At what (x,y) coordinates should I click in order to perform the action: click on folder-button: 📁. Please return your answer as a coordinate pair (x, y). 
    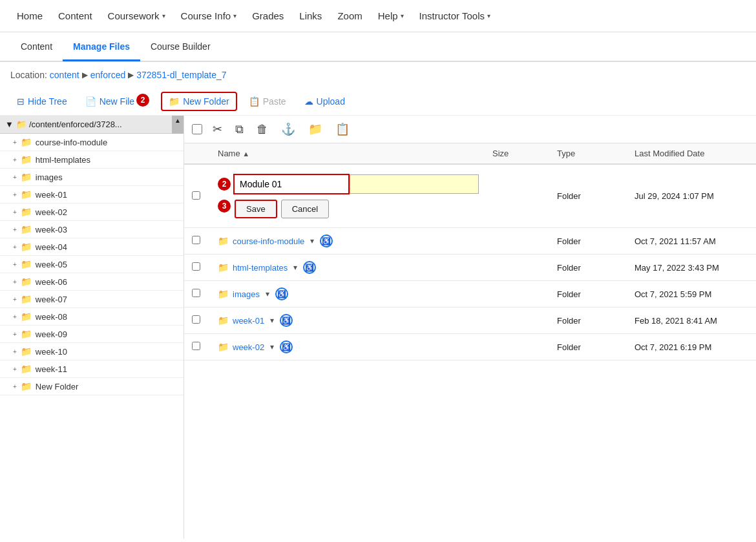
    Looking at the image, I should click on (315, 129).